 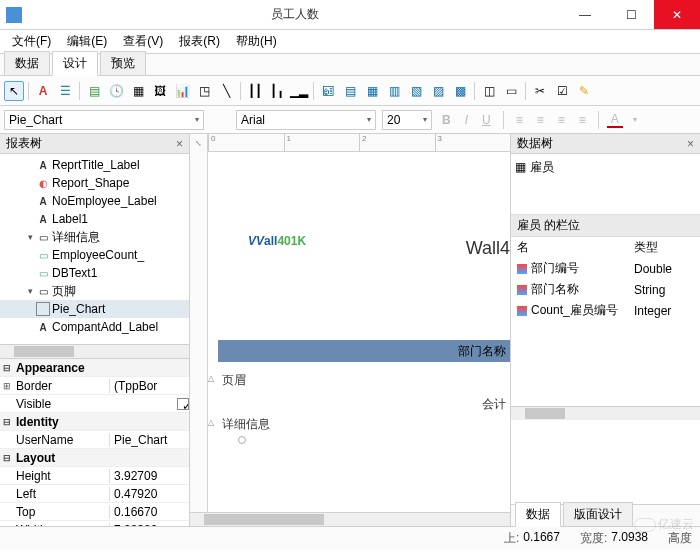 What do you see at coordinates (62, 512) in the screenshot?
I see `prop-top: Top` at bounding box center [62, 512].